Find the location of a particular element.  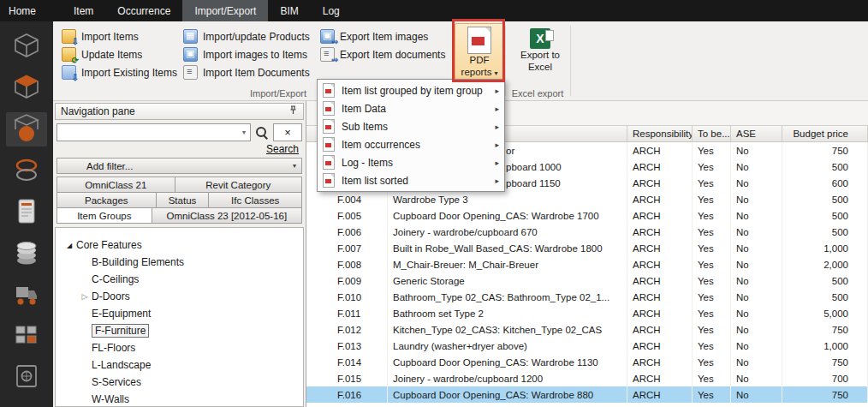

card-icon is located at coordinates (27, 212).